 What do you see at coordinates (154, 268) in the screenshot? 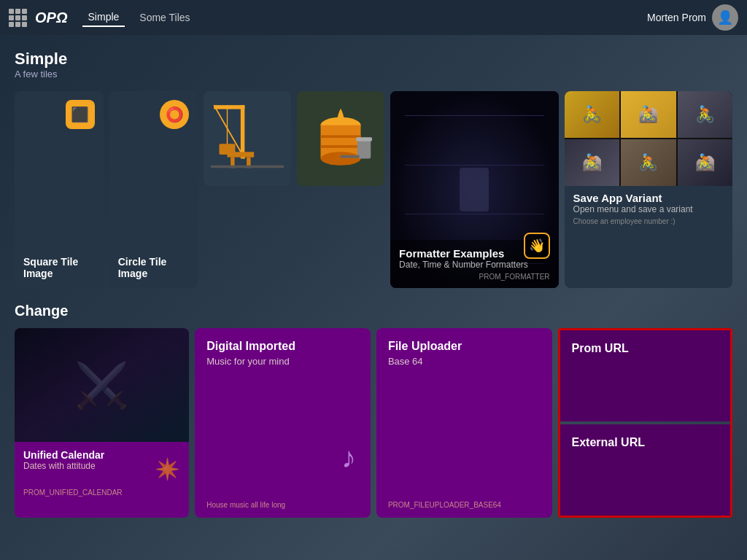
I see `circle-tile-label: Circle Tile Image` at bounding box center [154, 268].